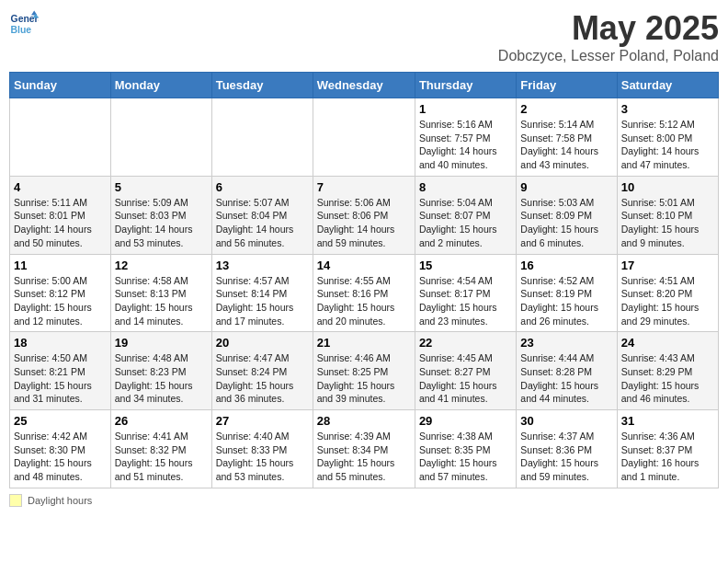  I want to click on table-row: 30Sunrise: 4:37 AM Sunset: 8:36 PM Dayli…, so click(566, 449).